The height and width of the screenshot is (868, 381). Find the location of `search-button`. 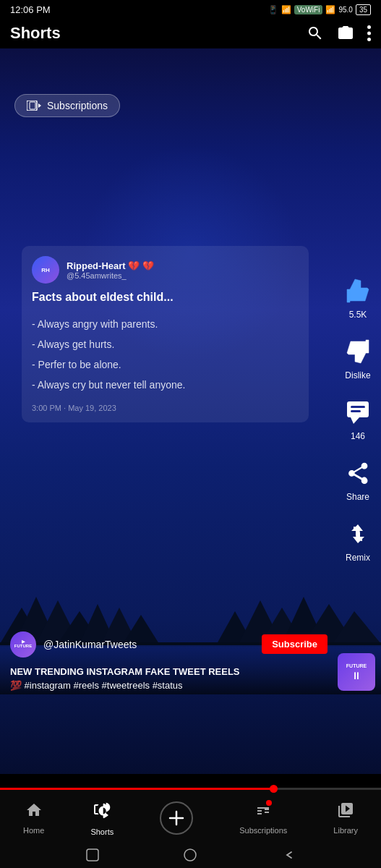

search-button is located at coordinates (315, 33).